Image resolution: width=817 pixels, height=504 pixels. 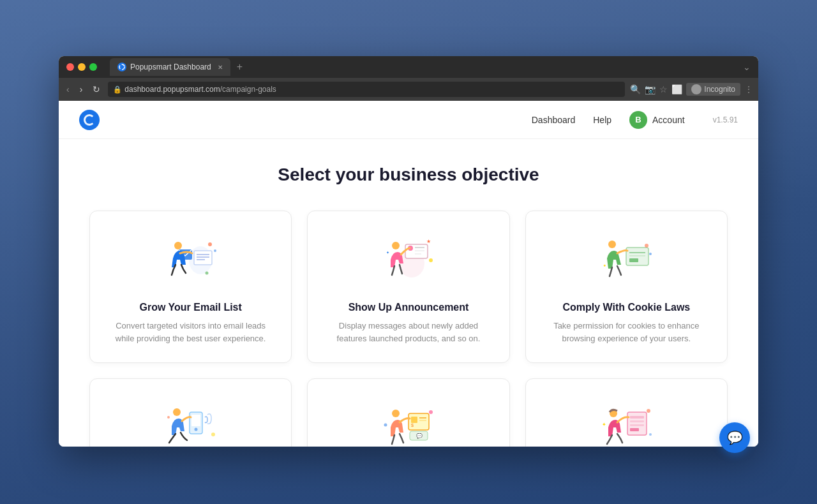 I want to click on dashboard-nav-link: Dashboard, so click(x=554, y=120).